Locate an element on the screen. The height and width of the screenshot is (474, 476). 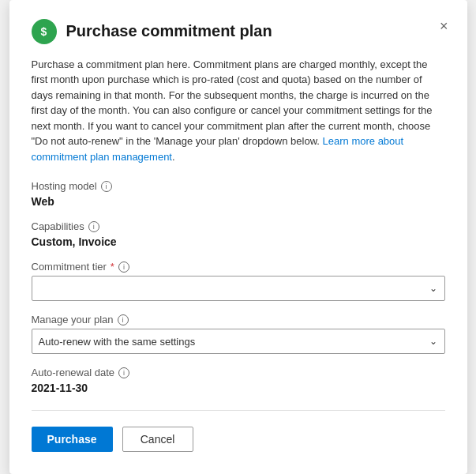
button-row: Purchase Cancel is located at coordinates (238, 439).